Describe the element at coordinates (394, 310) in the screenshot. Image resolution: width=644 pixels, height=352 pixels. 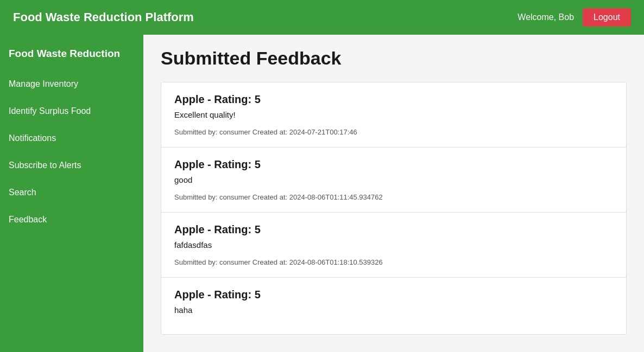
I see `feedback-comment: haha` at that location.